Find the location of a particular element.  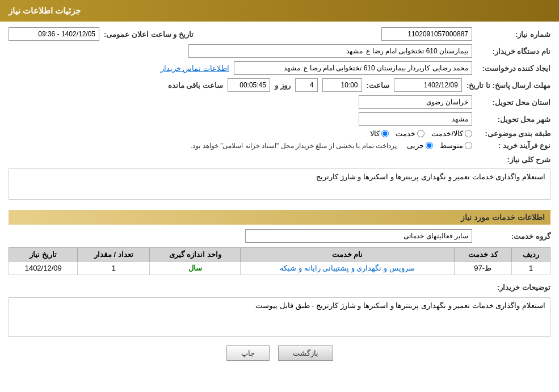

col-name: نام خدمت is located at coordinates (347, 255).